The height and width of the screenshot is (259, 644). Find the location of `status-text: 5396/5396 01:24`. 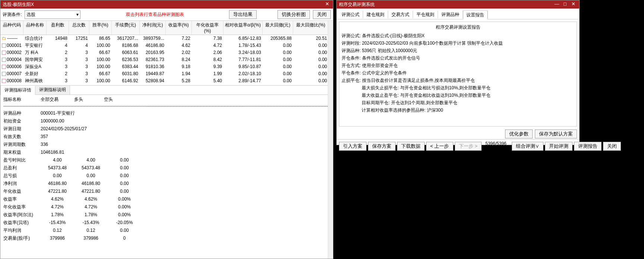

status-text: 5396/5396 01:24 is located at coordinates (496, 146).